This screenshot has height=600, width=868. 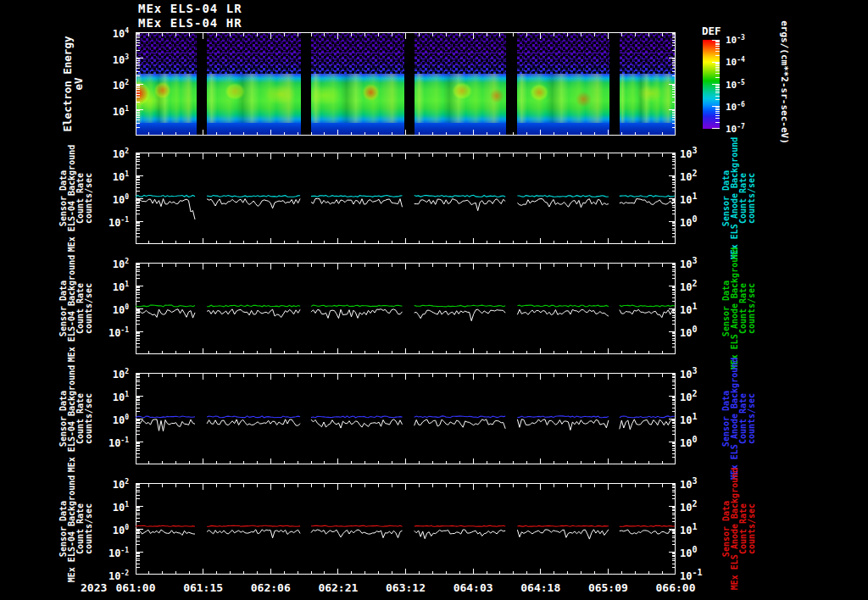 What do you see at coordinates (112, 32) in the screenshot?
I see `spectrogram-ytick-label: 104` at bounding box center [112, 32].